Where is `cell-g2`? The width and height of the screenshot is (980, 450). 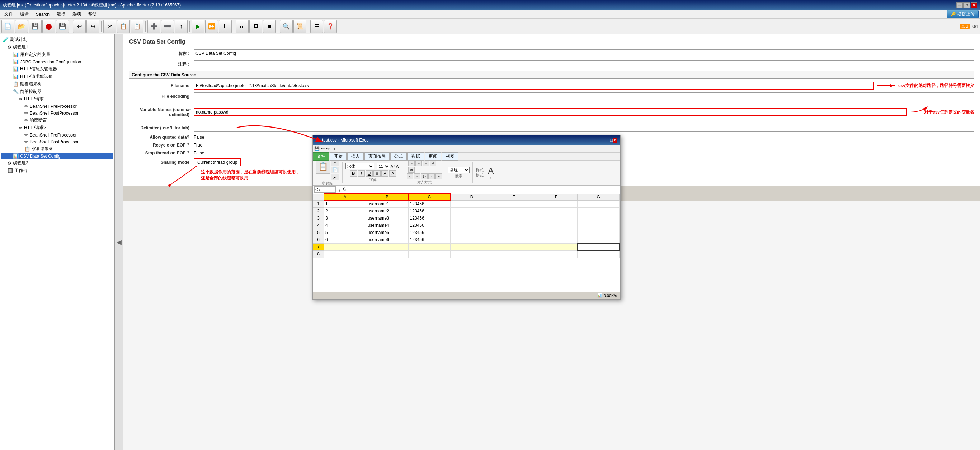 cell-g2 is located at coordinates (598, 211).